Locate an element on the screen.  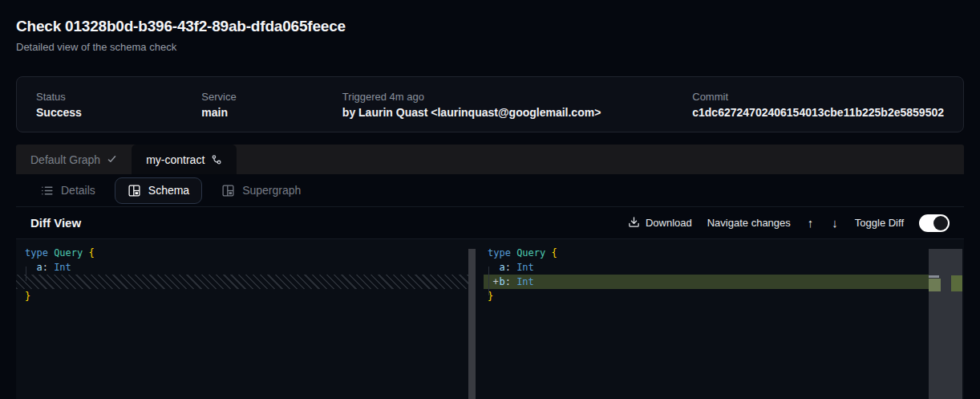
navigate-changes-label: Navigate changes is located at coordinates (749, 223).